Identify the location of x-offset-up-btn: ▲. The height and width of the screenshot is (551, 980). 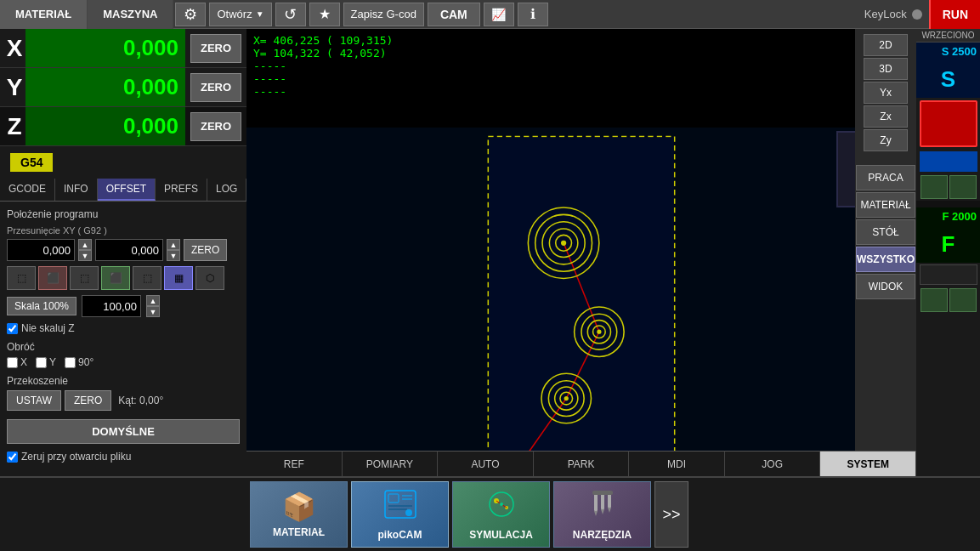
(85, 245).